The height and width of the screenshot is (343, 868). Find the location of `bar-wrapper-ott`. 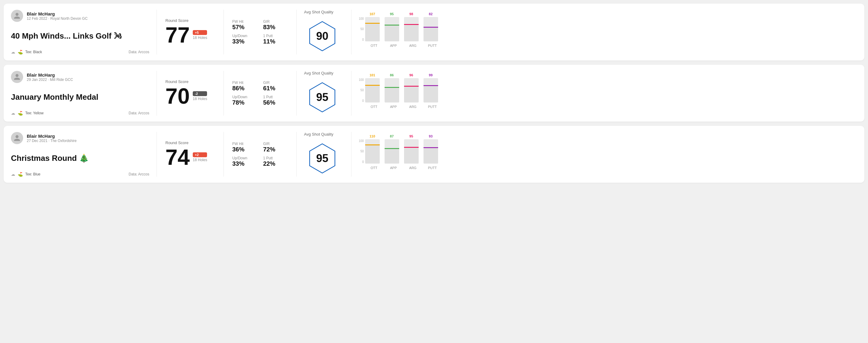

bar-wrapper-ott is located at coordinates (373, 90).